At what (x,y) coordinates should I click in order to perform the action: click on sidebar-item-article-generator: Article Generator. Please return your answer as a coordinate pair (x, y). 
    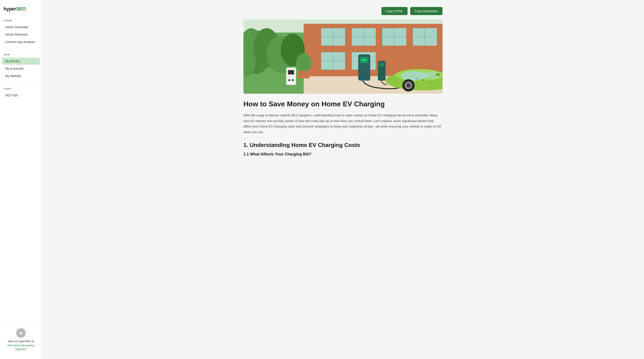
    Looking at the image, I should click on (21, 27).